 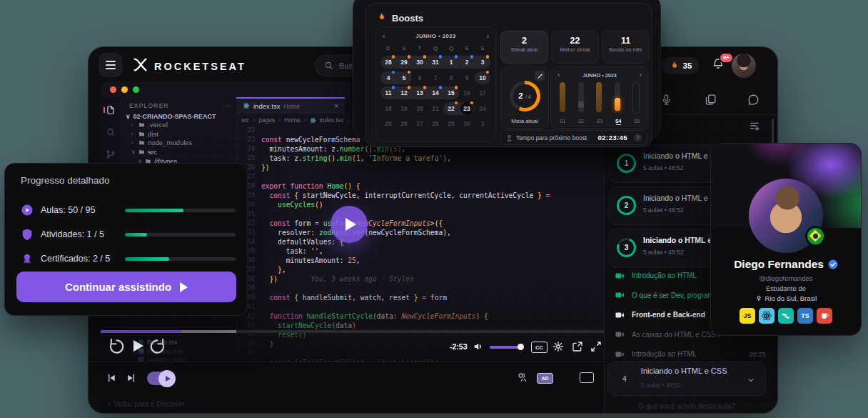 I want to click on calendar-day-number: 8, so click(x=451, y=78).